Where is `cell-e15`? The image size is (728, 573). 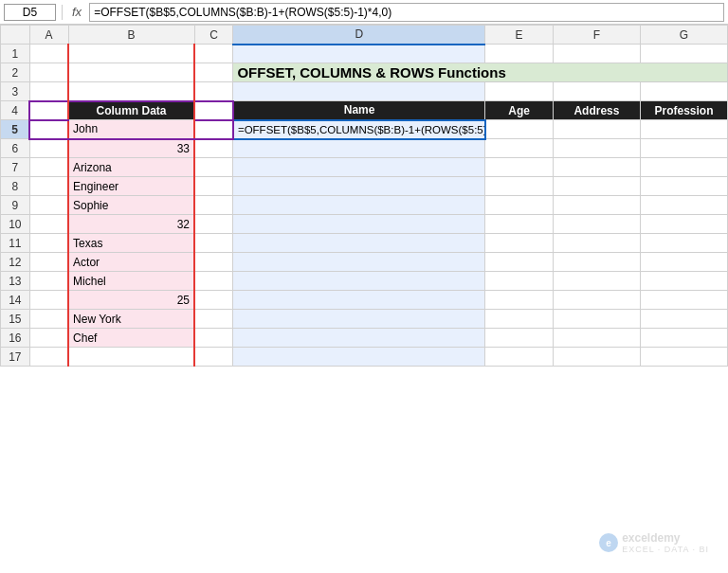
cell-e15 is located at coordinates (519, 319).